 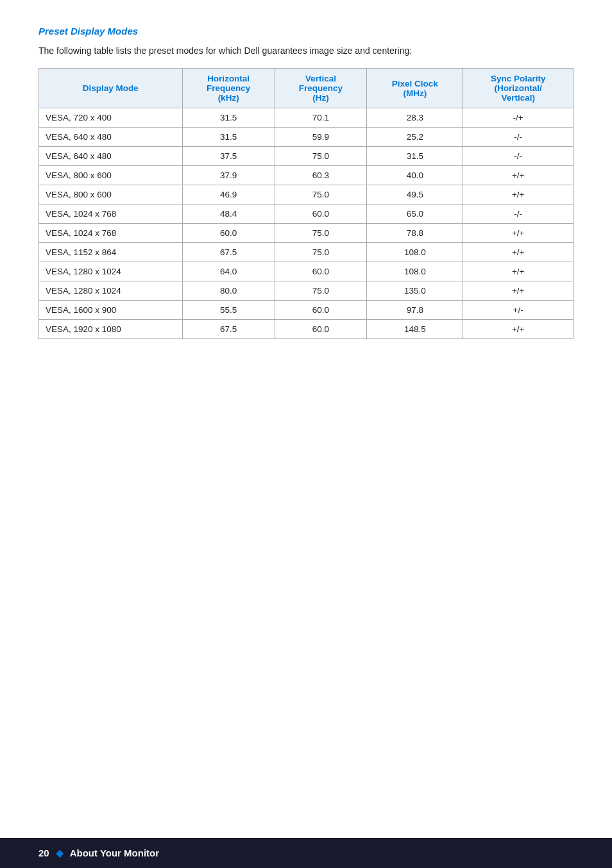 I want to click on section-title: Preset Display Modes, so click(x=306, y=31).